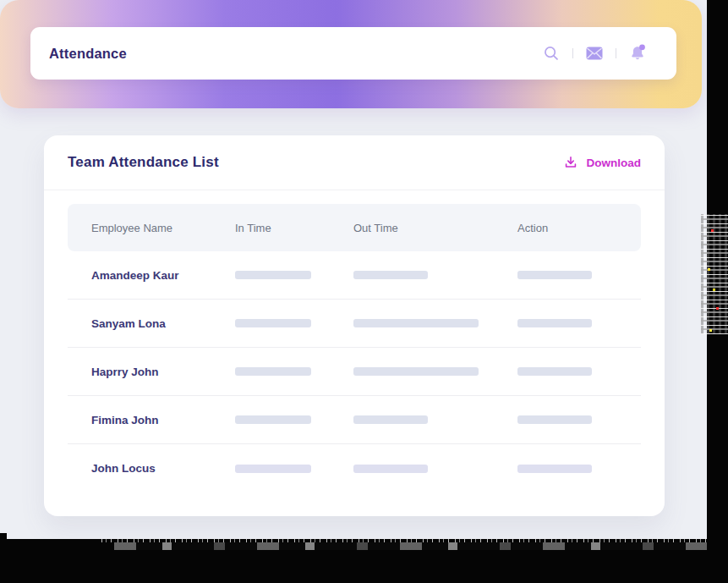 This screenshot has height=583, width=728. Describe the element at coordinates (643, 47) in the screenshot. I see `notification-badge` at that location.